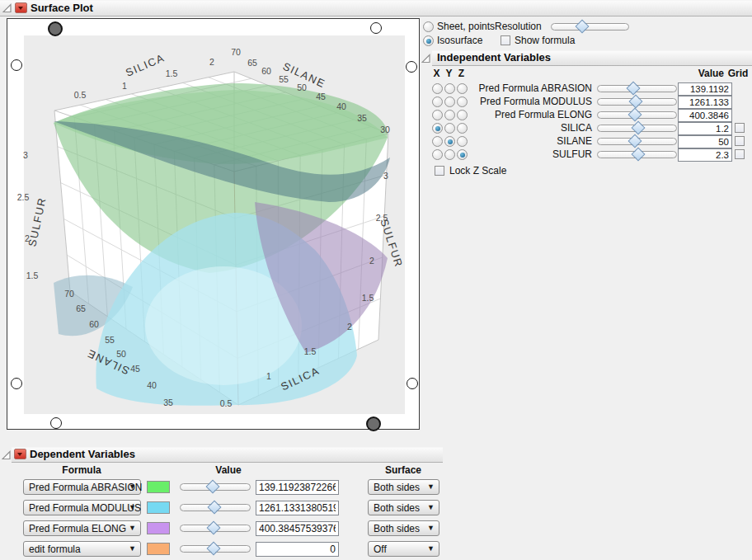 Image resolution: width=752 pixels, height=560 pixels. What do you see at coordinates (529, 141) in the screenshot?
I see `variable-label: SILANE` at bounding box center [529, 141].